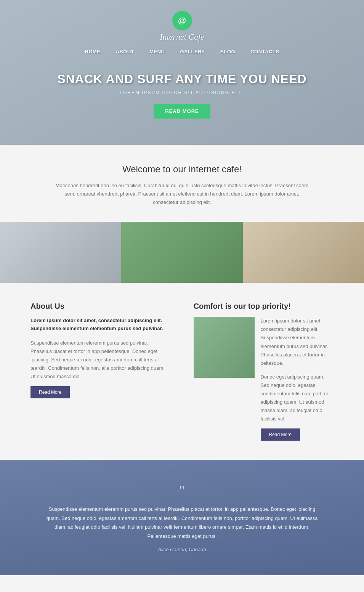  What do you see at coordinates (61, 252) in the screenshot?
I see `image-strip-left` at bounding box center [61, 252].